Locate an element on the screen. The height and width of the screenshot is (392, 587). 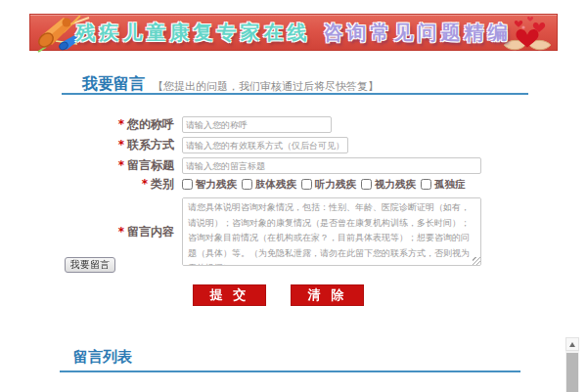
banner: 残疾儿童康复专家在线 咨询常见问题精编 is located at coordinates (294, 32).